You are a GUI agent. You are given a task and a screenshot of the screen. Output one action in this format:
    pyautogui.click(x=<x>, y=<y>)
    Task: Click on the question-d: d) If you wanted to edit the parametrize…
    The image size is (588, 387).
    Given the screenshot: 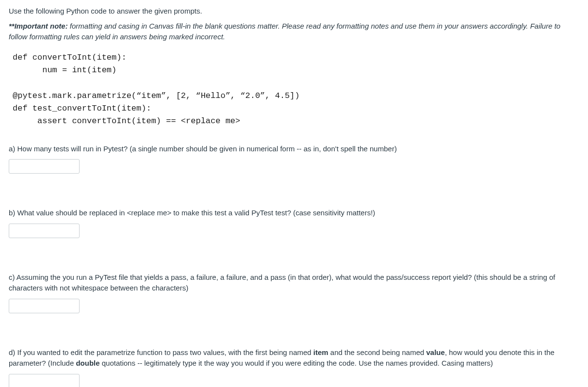 What is the action you would take?
    pyautogui.click(x=294, y=367)
    